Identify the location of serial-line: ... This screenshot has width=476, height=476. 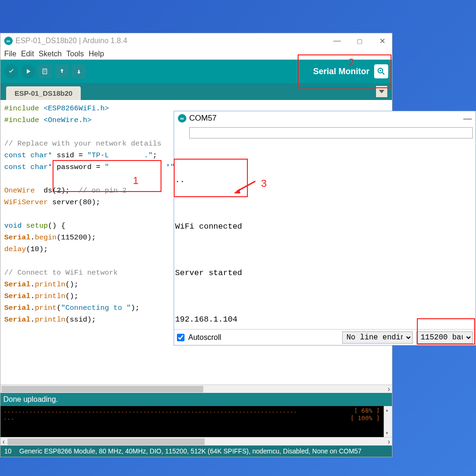
(324, 180).